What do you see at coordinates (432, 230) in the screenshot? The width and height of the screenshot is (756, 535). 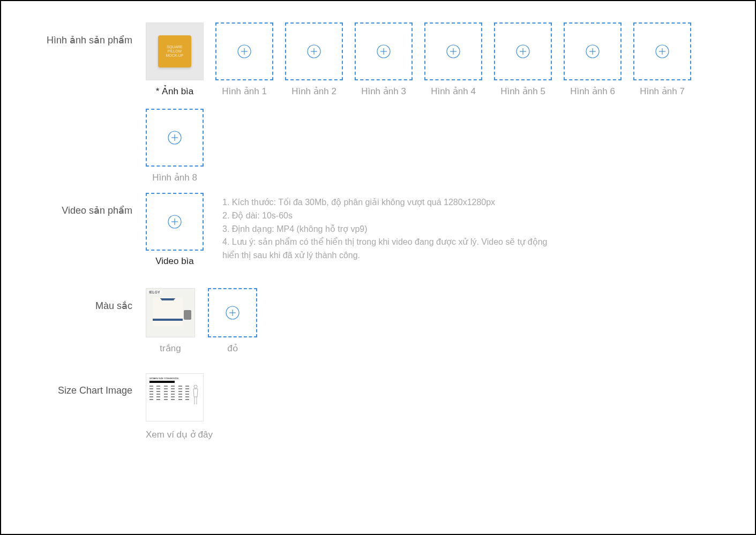 I see `product-video-content: Video bìa 1. Kích thước: Tối đa 30Mb, độ…` at bounding box center [432, 230].